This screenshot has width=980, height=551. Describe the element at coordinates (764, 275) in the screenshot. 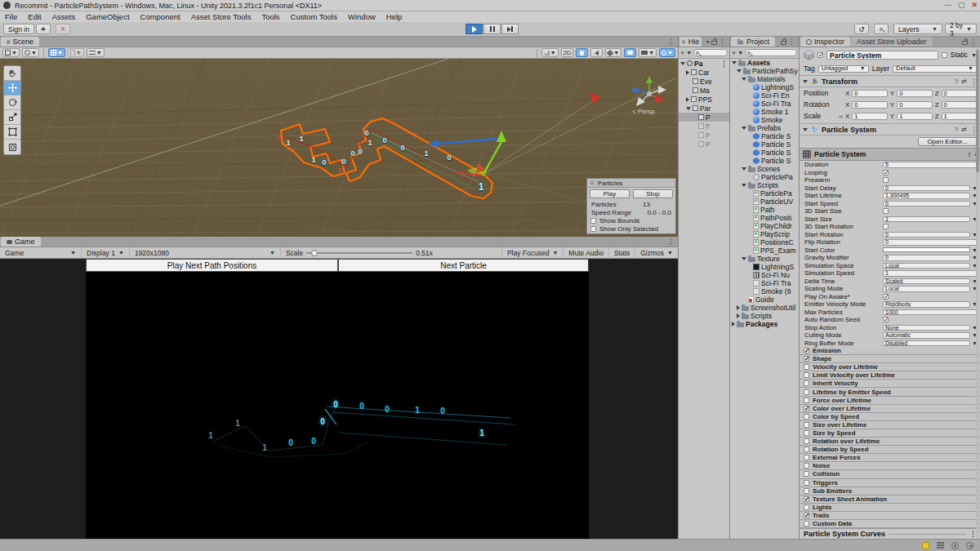

I see `project-item-sci-fi-nu: Sci-Fi Nu` at that location.